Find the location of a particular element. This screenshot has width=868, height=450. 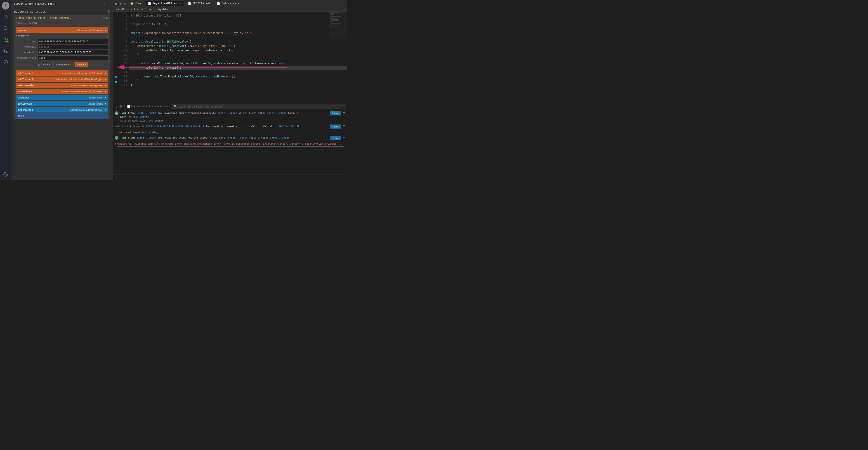

approve-param: address to, uint256 tokenId is located at coordinates (90, 30).